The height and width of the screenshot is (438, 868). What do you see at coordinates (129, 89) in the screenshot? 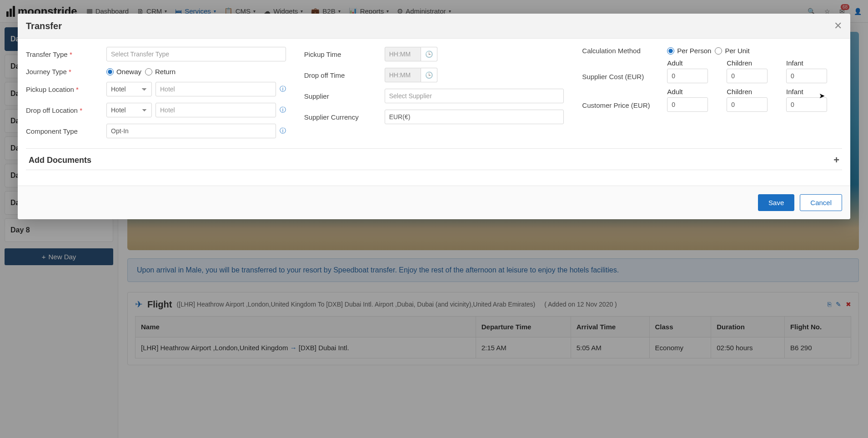
I see `pickup-type-select: Hotel` at bounding box center [129, 89].